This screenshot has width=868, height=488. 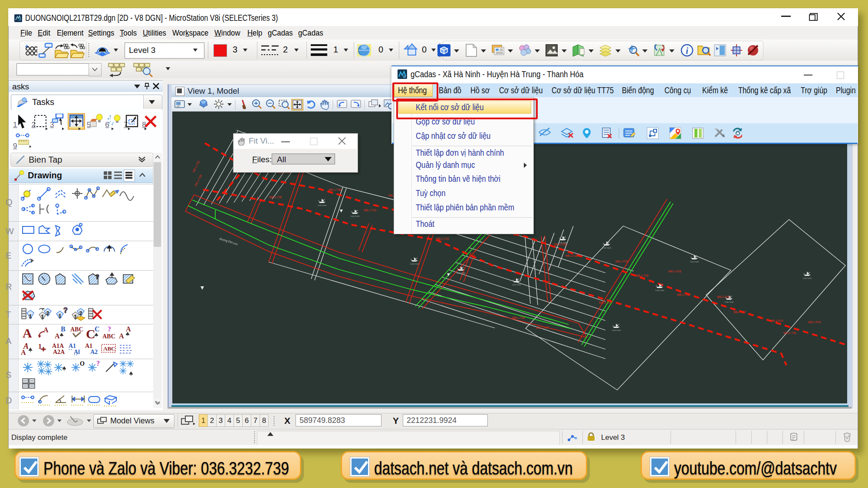 I want to click on svg-text: MB-1-T25, so click(x=642, y=276).